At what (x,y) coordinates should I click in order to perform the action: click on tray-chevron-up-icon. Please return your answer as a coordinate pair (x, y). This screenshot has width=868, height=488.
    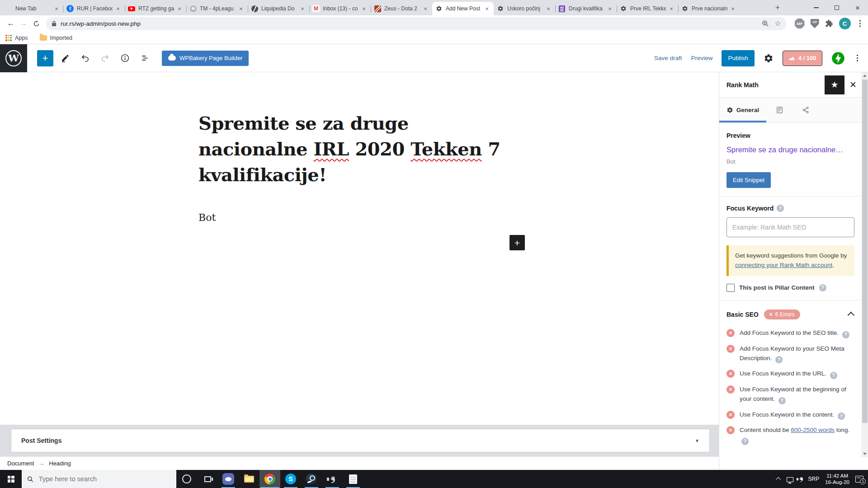
    Looking at the image, I should click on (778, 480).